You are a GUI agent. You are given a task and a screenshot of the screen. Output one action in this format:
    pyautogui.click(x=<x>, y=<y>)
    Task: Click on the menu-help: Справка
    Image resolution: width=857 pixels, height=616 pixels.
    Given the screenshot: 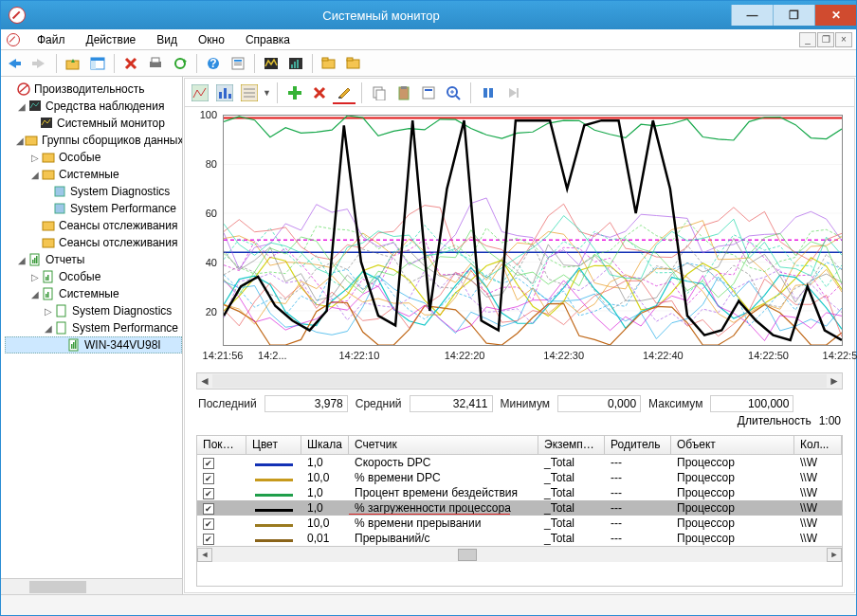 What is the action you would take?
    pyautogui.click(x=267, y=40)
    